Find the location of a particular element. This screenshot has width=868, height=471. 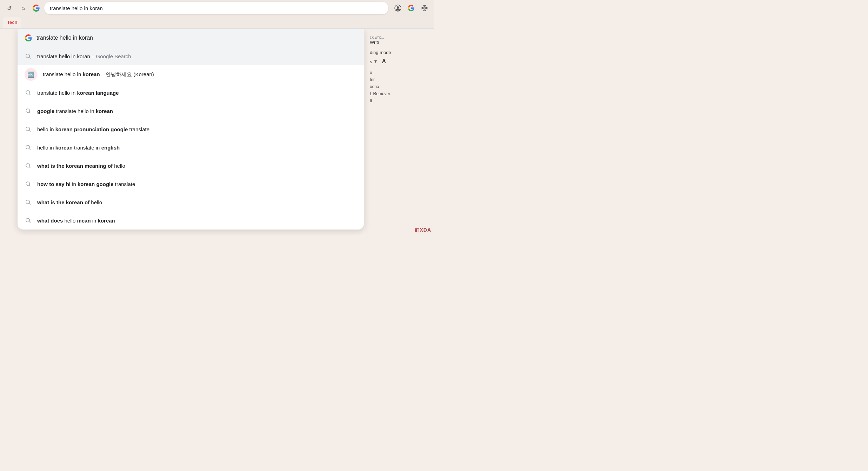

profile-button is located at coordinates (398, 8).